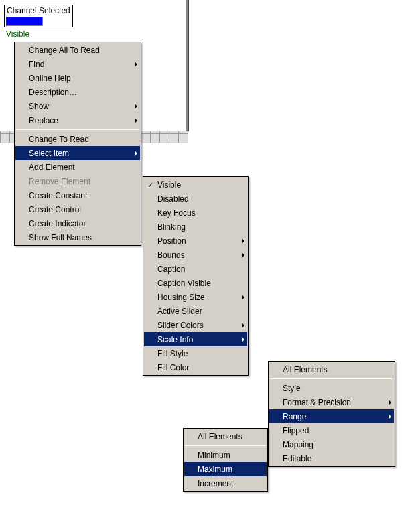 The image size is (420, 513). What do you see at coordinates (225, 484) in the screenshot?
I see `menu-item-increment: Increment` at bounding box center [225, 484].